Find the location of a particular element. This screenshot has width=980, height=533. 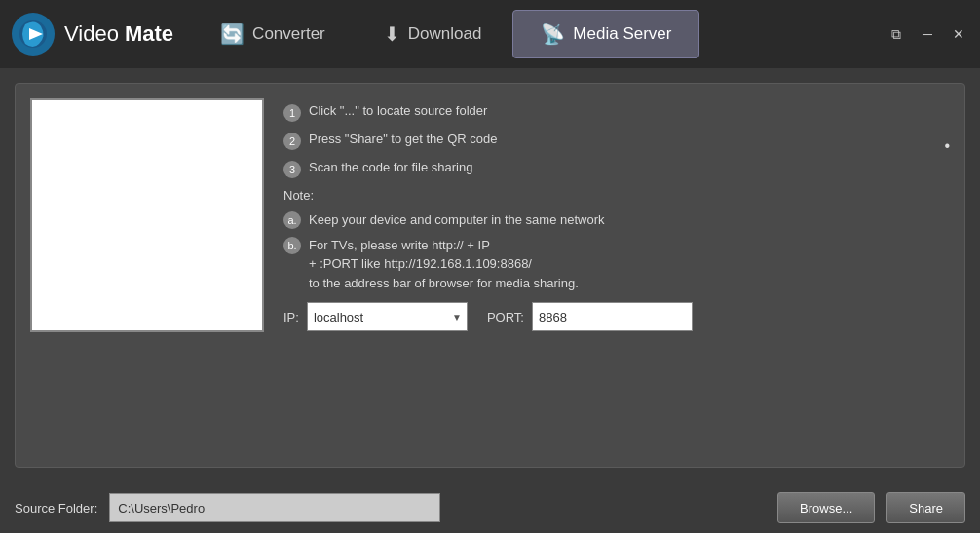

step-num-2: 2 is located at coordinates (292, 141).